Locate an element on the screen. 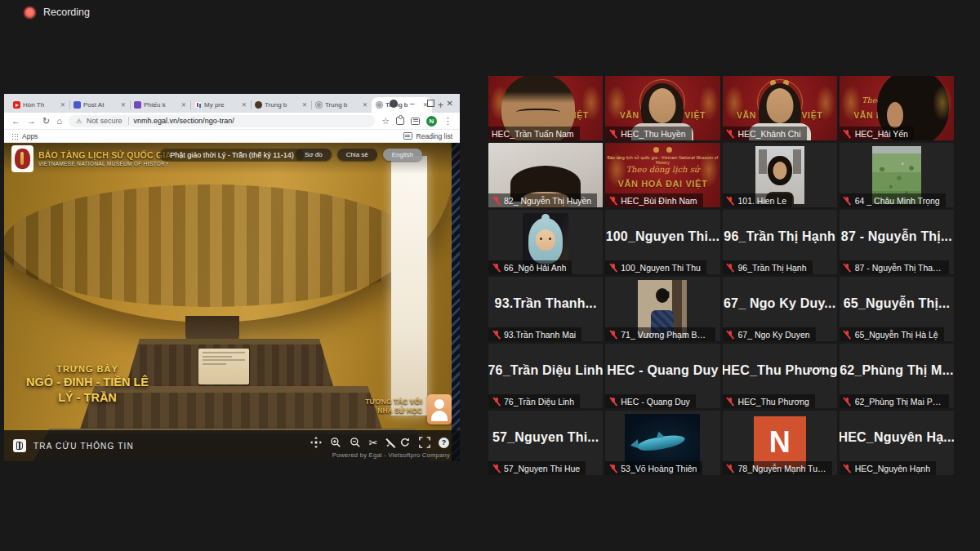 The width and height of the screenshot is (980, 551). participant-display-name: 100_Nguyen Thi... is located at coordinates (662, 237).